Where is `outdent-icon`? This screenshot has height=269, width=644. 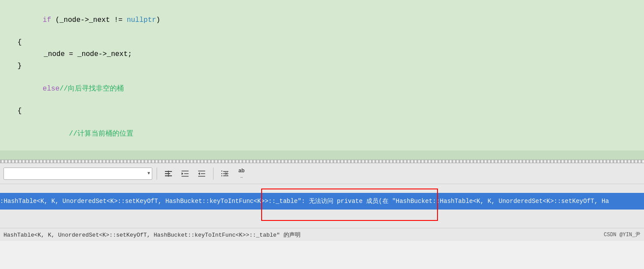 outdent-icon is located at coordinates (185, 174).